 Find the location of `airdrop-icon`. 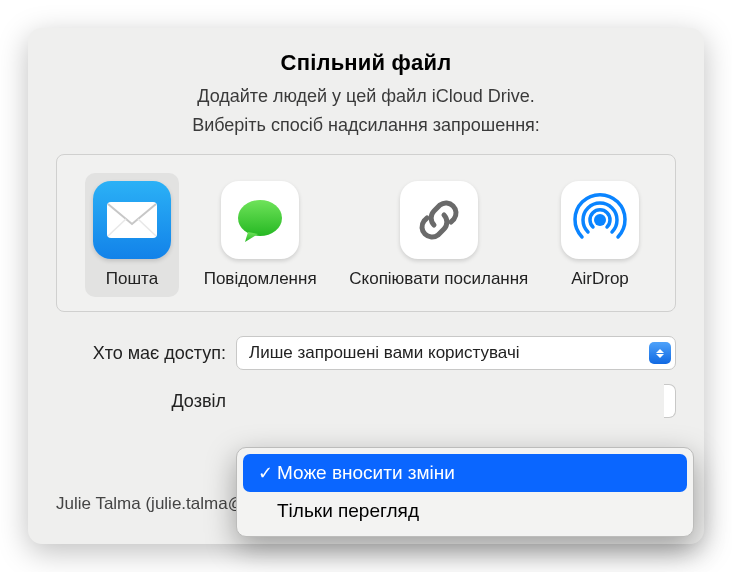

airdrop-icon is located at coordinates (600, 220).